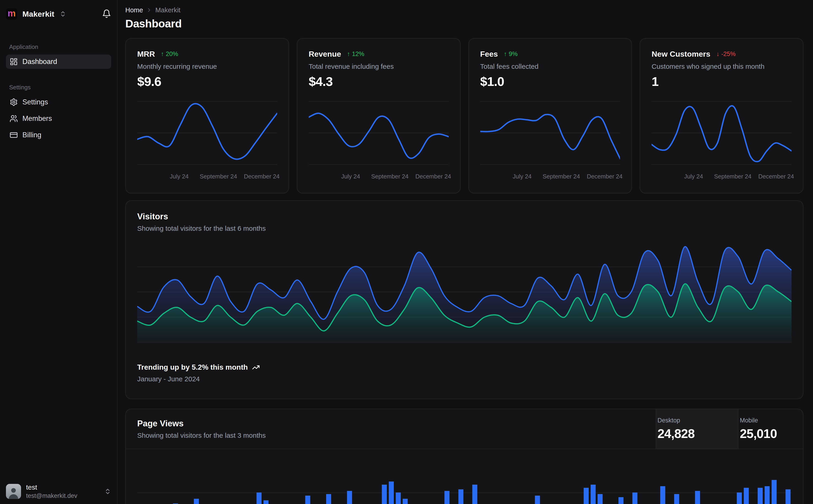 This screenshot has height=504, width=813. What do you see at coordinates (358, 54) in the screenshot?
I see `trend-value: 12%` at bounding box center [358, 54].